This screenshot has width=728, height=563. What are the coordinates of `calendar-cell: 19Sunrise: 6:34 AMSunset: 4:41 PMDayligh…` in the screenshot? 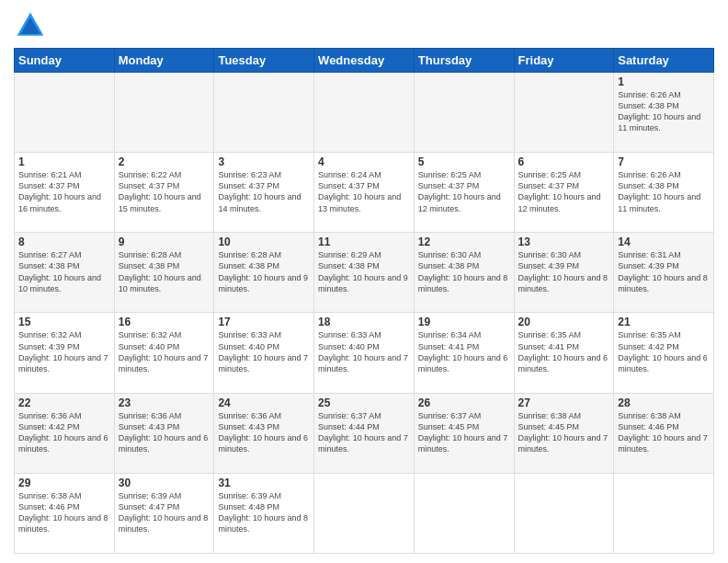 It's located at (463, 353).